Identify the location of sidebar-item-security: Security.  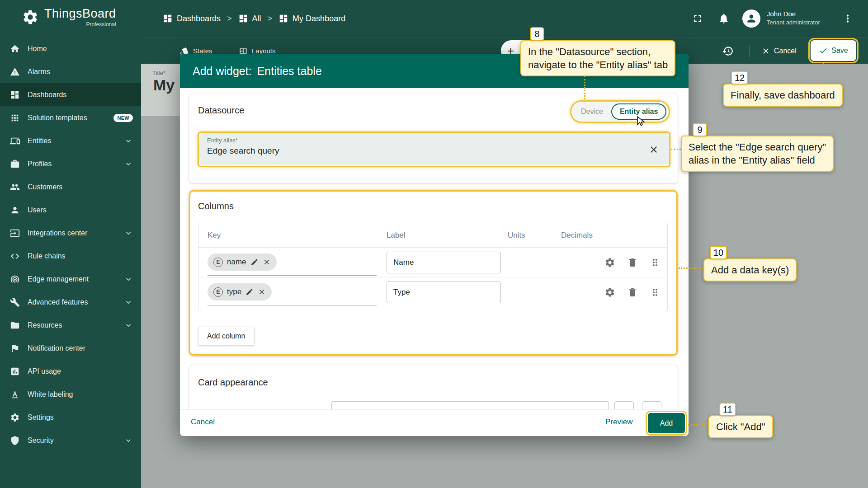
(71, 440).